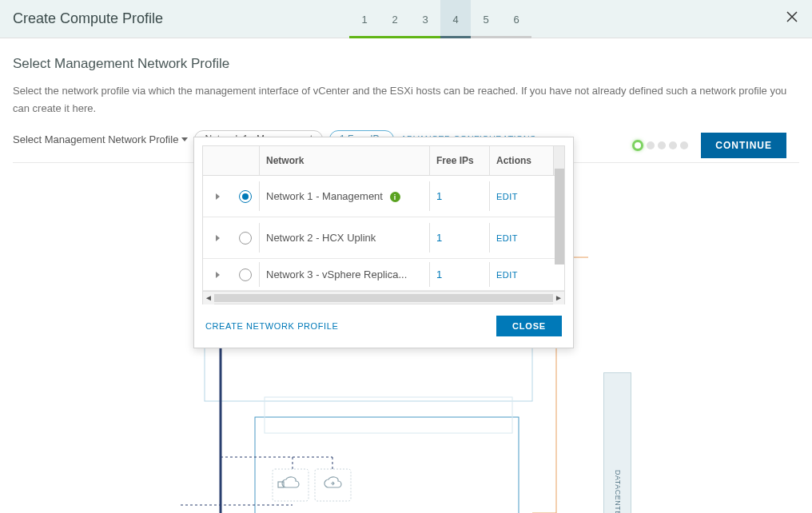 The image size is (812, 513). What do you see at coordinates (660, 145) in the screenshot?
I see `progress-dots` at bounding box center [660, 145].